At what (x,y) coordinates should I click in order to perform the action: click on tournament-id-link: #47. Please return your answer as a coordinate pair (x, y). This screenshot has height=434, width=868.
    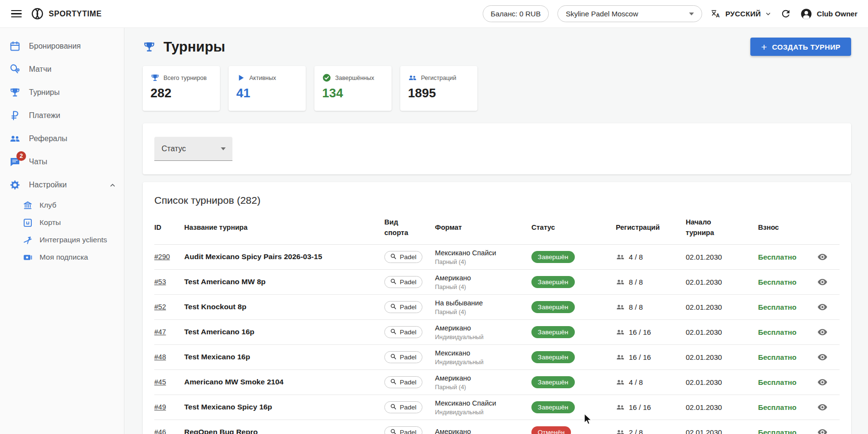
    Looking at the image, I should click on (160, 332).